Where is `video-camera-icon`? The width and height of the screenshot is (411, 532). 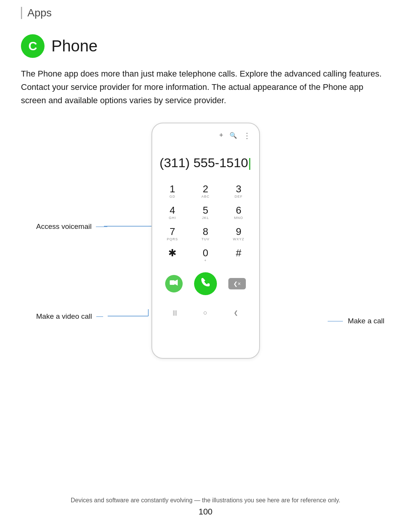 video-camera-icon is located at coordinates (174, 283).